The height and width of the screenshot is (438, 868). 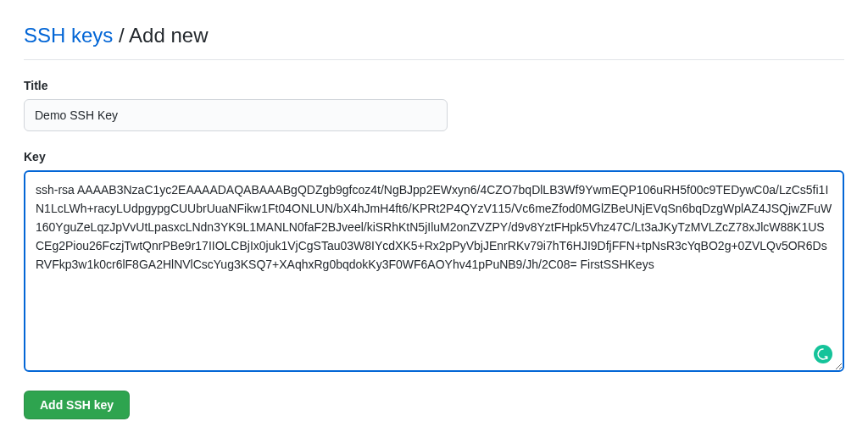 I want to click on key-label: Key, so click(x=434, y=157).